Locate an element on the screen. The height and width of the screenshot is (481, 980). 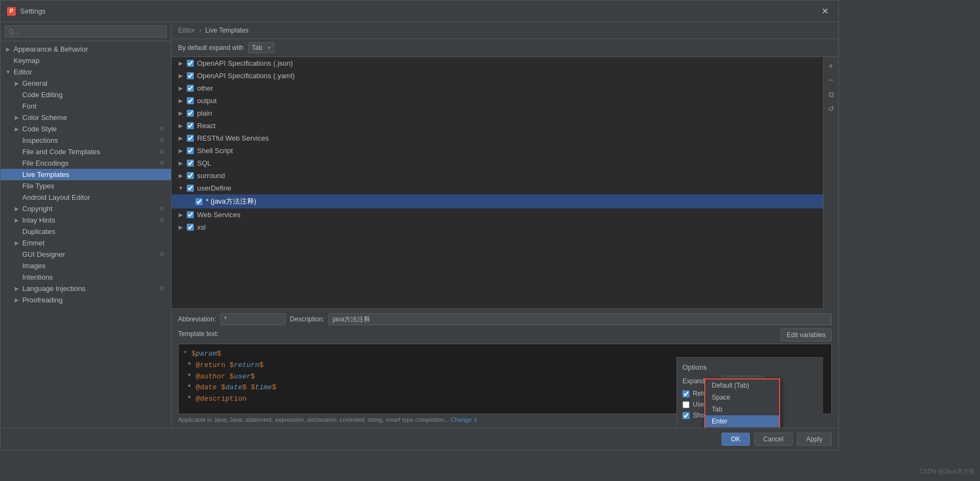
dropdown-item-tab: Tab is located at coordinates (742, 409).